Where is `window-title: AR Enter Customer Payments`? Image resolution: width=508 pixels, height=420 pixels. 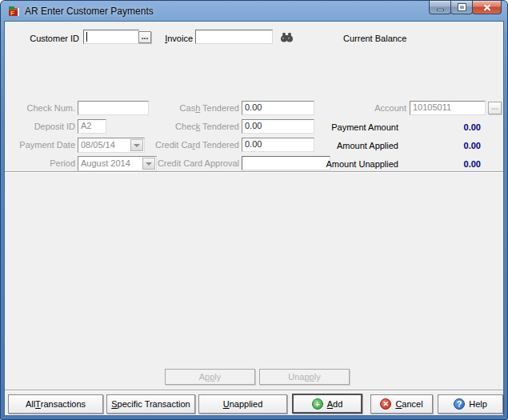
window-title: AR Enter Customer Payments is located at coordinates (90, 11).